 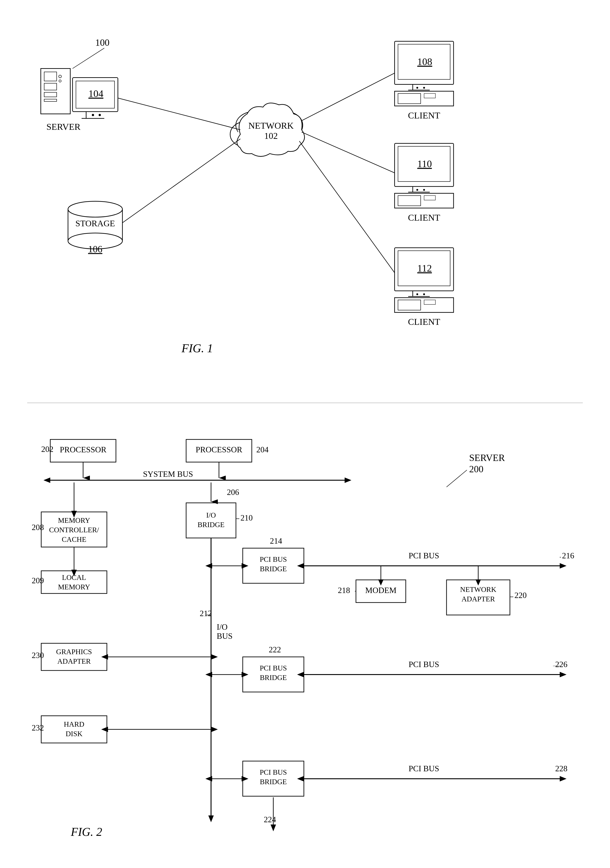 I want to click on pci-bridge-222-text1: PCI BUS, so click(x=273, y=668).